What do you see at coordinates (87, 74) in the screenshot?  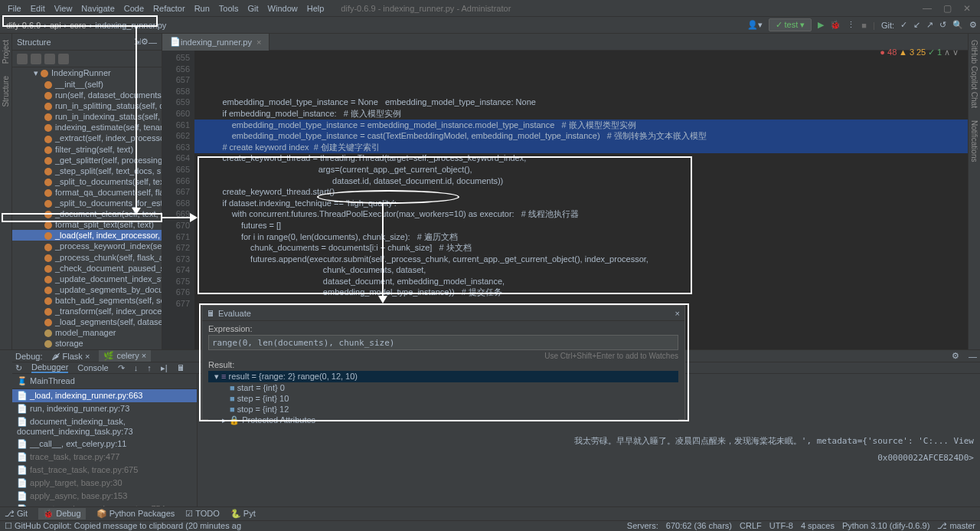 I see `class-node: ▾ IndexingRunner` at bounding box center [87, 74].